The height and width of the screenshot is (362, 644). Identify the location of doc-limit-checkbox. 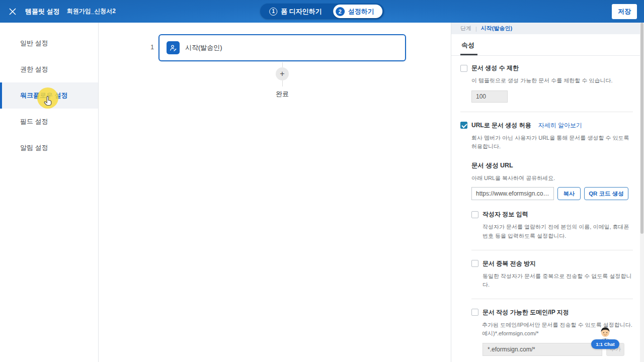
(464, 68).